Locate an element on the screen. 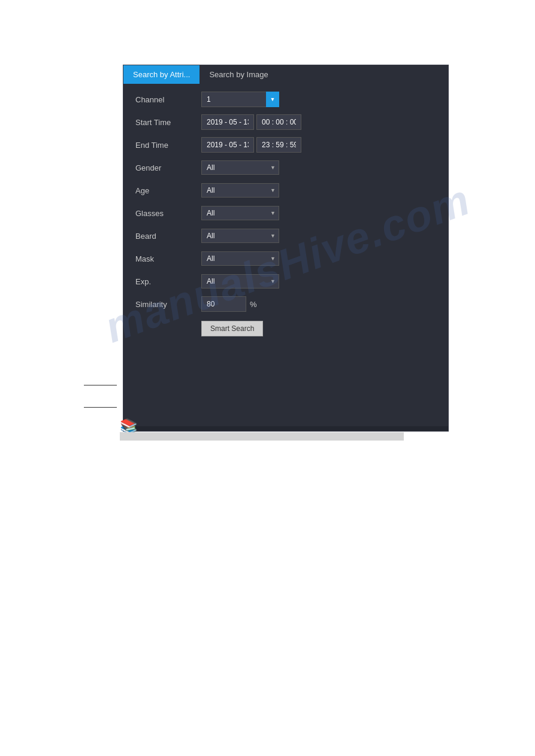 The width and height of the screenshot is (535, 756). glasses-label: Glasses is located at coordinates (168, 213).